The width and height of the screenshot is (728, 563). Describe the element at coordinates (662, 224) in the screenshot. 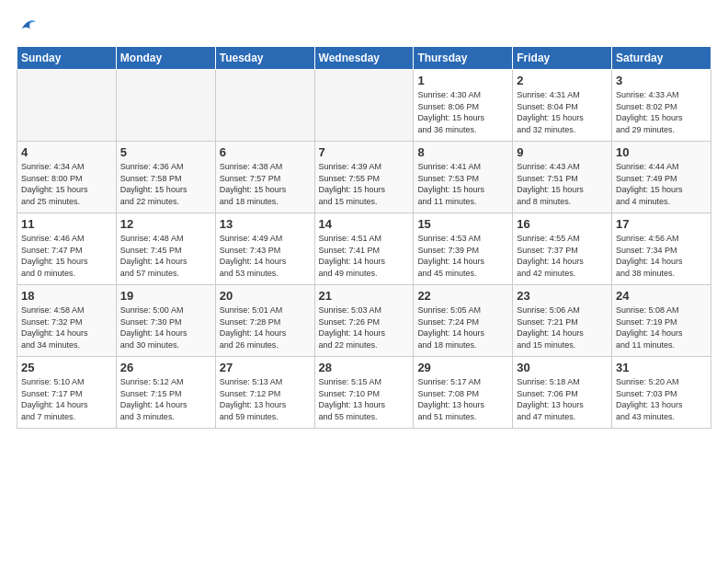

I see `day-number: 17` at that location.